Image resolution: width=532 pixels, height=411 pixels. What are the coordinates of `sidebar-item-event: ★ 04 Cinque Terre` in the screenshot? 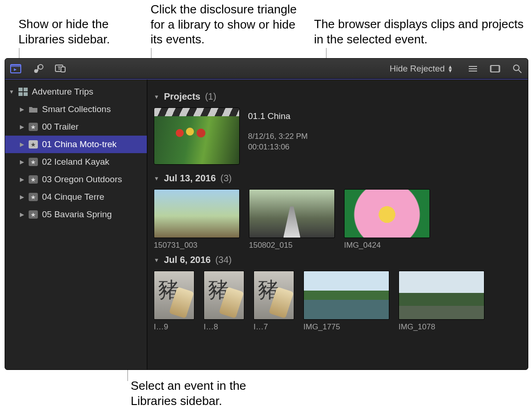 It's located at (76, 197).